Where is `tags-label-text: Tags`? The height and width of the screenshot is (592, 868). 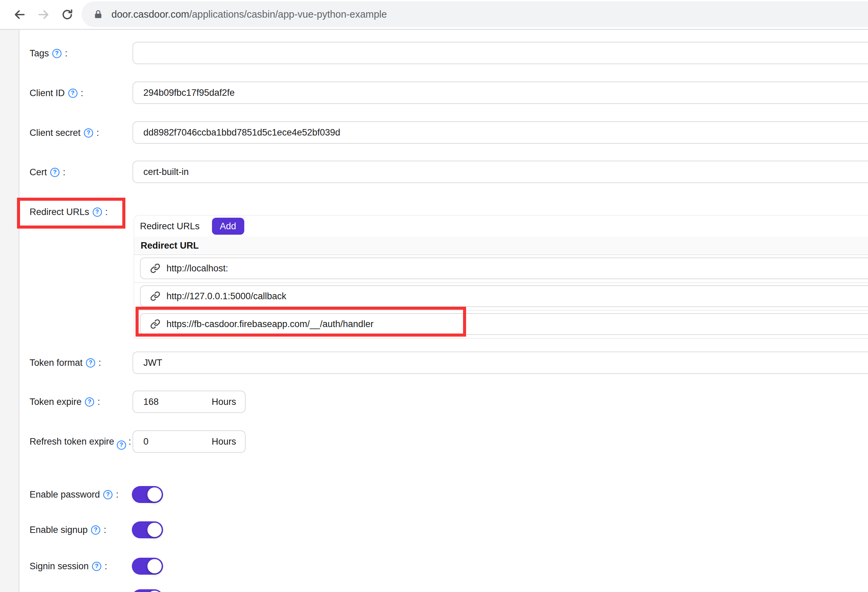
tags-label-text: Tags is located at coordinates (39, 53).